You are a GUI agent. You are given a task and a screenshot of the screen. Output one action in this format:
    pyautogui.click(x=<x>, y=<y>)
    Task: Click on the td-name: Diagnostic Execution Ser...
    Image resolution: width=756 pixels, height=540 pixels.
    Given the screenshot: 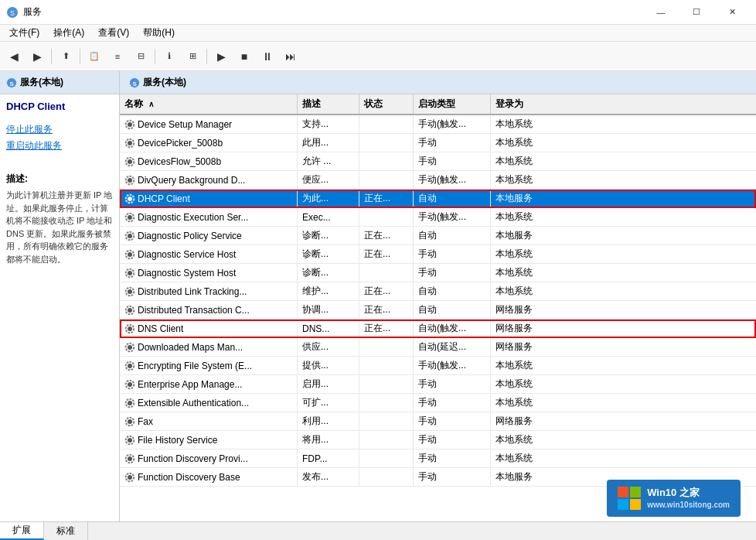 What is the action you would take?
    pyautogui.click(x=209, y=217)
    